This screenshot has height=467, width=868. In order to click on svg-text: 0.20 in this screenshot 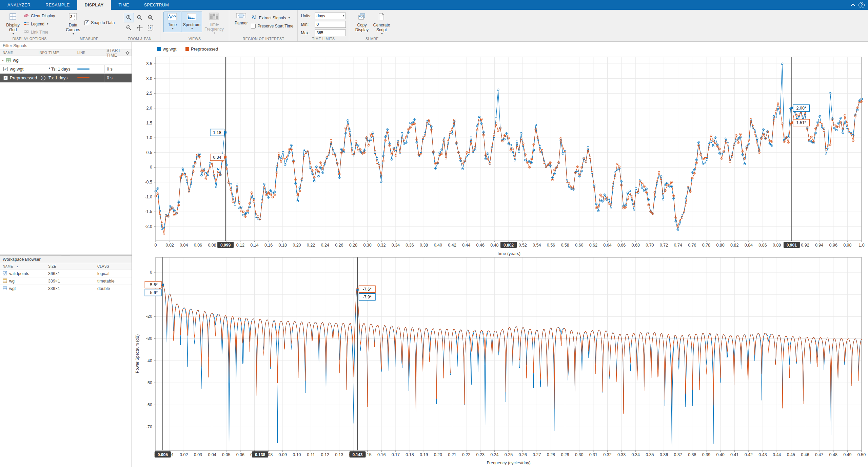, I will do `click(438, 455)`.